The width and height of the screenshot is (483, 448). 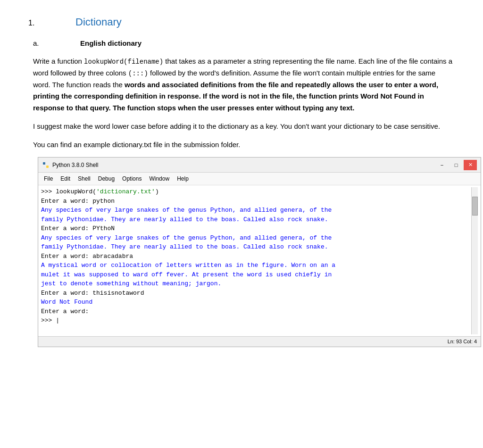 I want to click on menu-debug: Debug, so click(x=107, y=179).